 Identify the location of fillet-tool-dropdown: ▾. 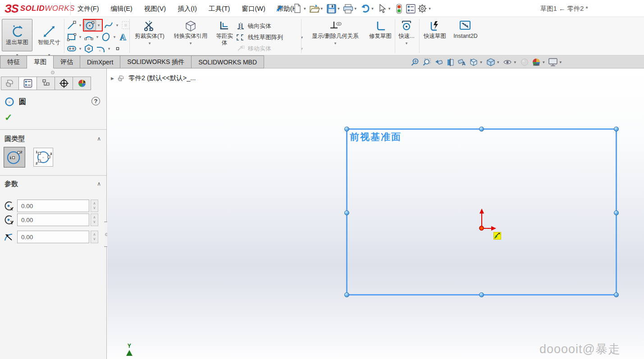
(109, 49).